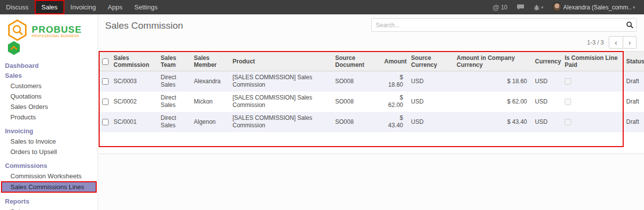  I want to click on table-empty-area, so click(371, 143).